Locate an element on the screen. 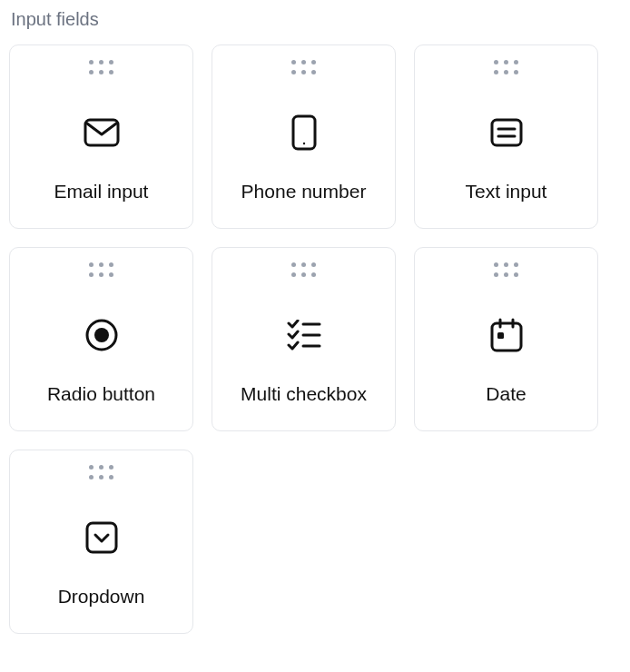 The width and height of the screenshot is (630, 672). card-dropdown: Dropdown is located at coordinates (102, 541).